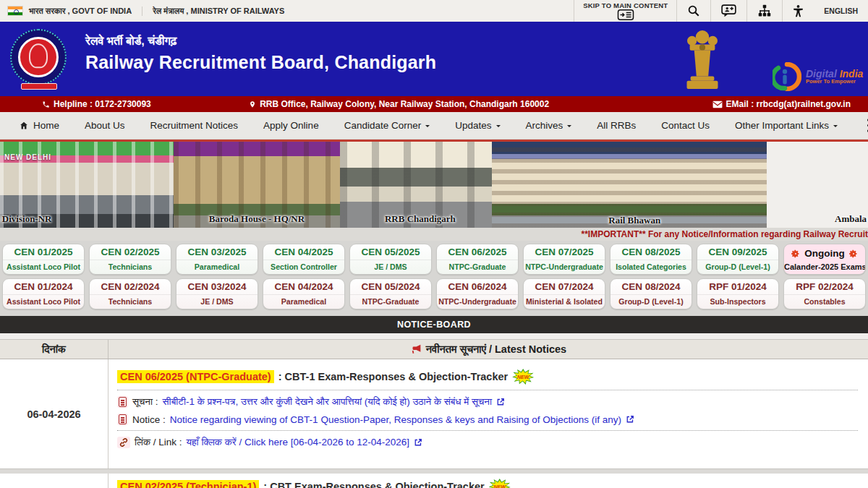 This screenshot has height=488, width=868. Describe the element at coordinates (431, 104) in the screenshot. I see `office-address: RRB Office, Railway Colony, Near Railway…` at that location.